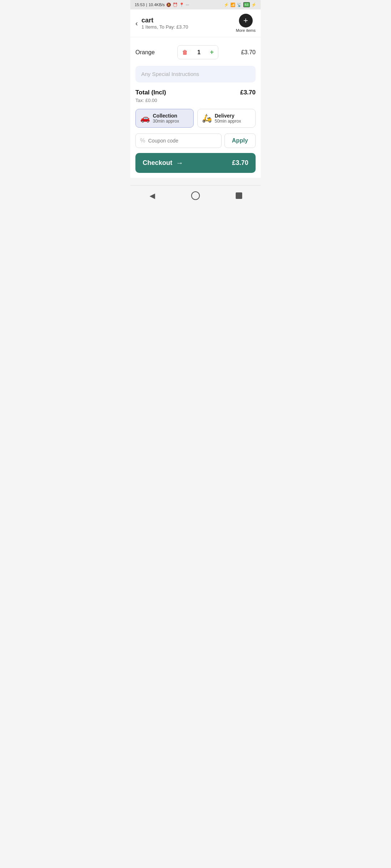 This screenshot has height=868, width=391. Describe the element at coordinates (152, 196) in the screenshot. I see `nav-back-button: ◀` at that location.